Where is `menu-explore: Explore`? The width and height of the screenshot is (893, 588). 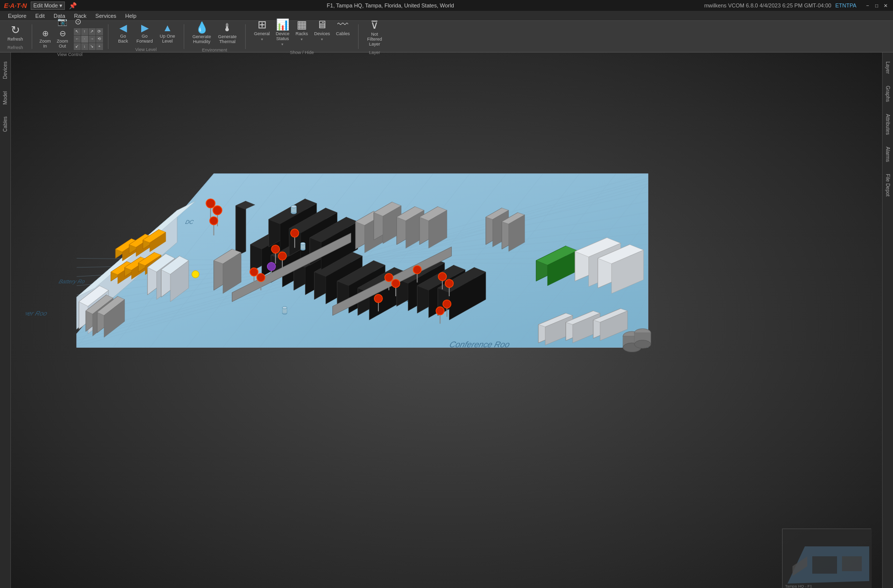 menu-explore: Explore is located at coordinates (17, 16).